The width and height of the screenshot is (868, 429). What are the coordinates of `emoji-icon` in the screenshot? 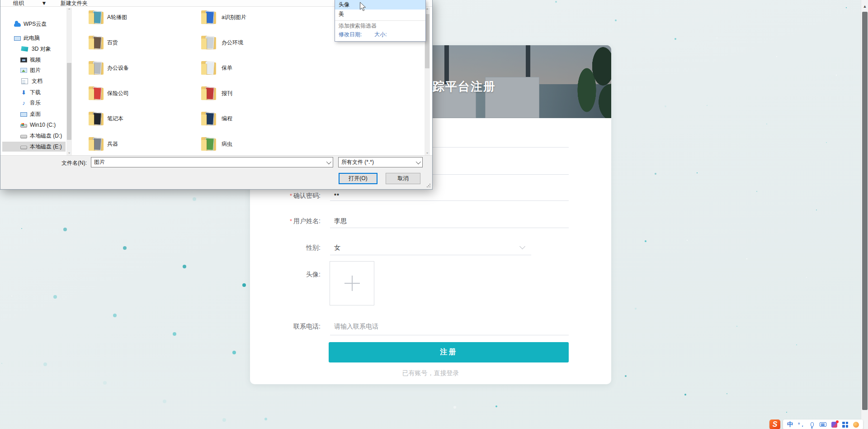 It's located at (856, 424).